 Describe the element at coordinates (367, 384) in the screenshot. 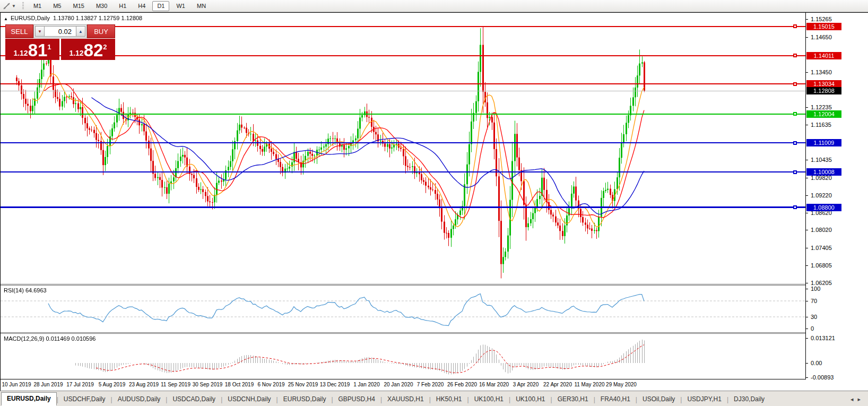

I see `date-axis-label: 1 Jan 2020` at that location.